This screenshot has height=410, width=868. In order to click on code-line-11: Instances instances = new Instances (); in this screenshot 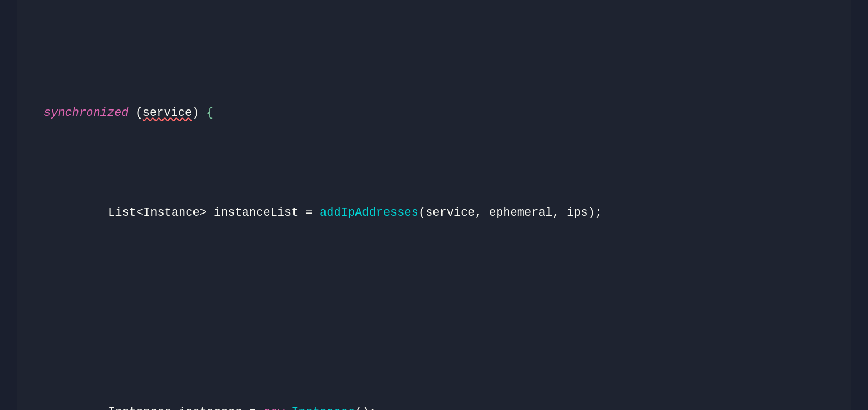, I will do `click(434, 406)`.